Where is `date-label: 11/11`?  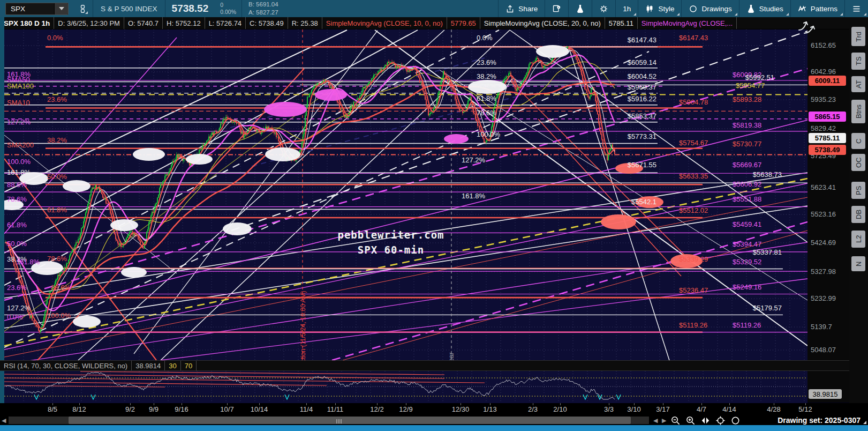 date-label: 11/11 is located at coordinates (335, 410).